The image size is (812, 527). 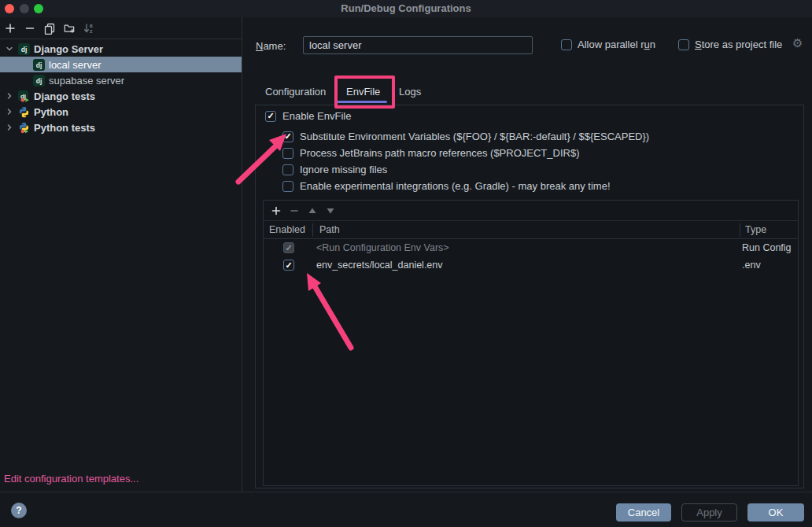 What do you see at coordinates (121, 28) in the screenshot?
I see `sidebar-toolbar: az` at bounding box center [121, 28].